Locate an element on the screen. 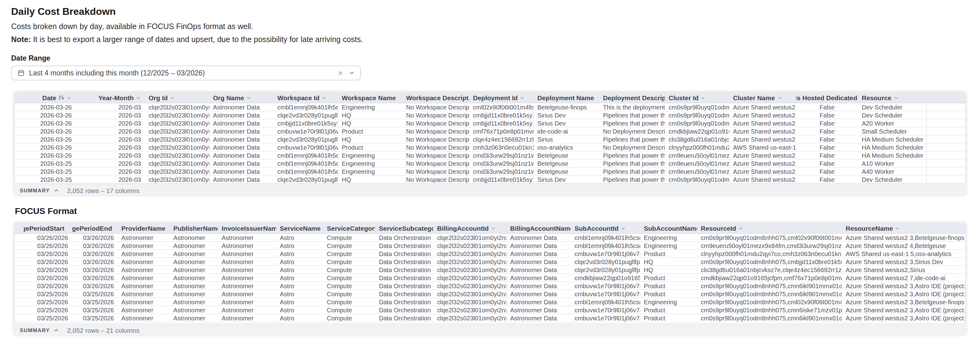  column-header-provider-name: ProviderName is located at coordinates (144, 228).